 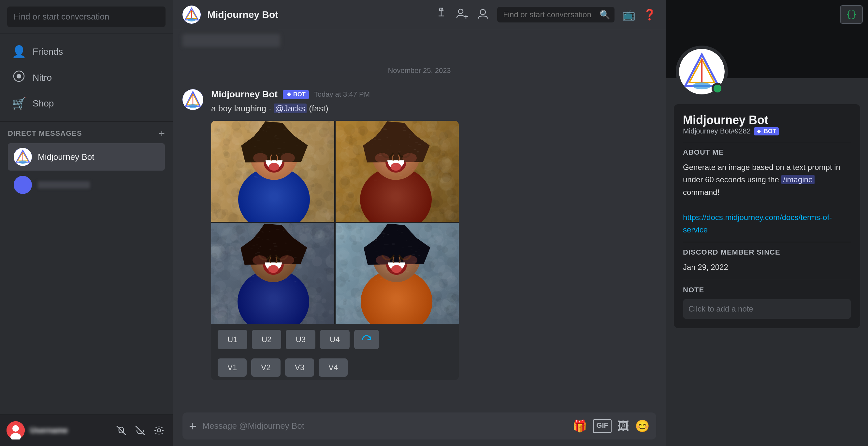 What do you see at coordinates (767, 309) in the screenshot?
I see `note-field: Click to add a note` at bounding box center [767, 309].